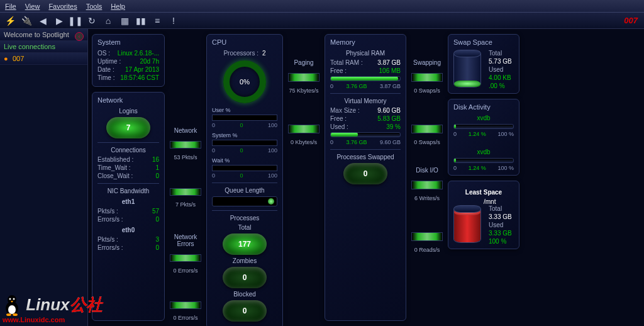 The height and width of the screenshot is (326, 644). What do you see at coordinates (484, 160) in the screenshot?
I see `disk2-bar` at bounding box center [484, 160].